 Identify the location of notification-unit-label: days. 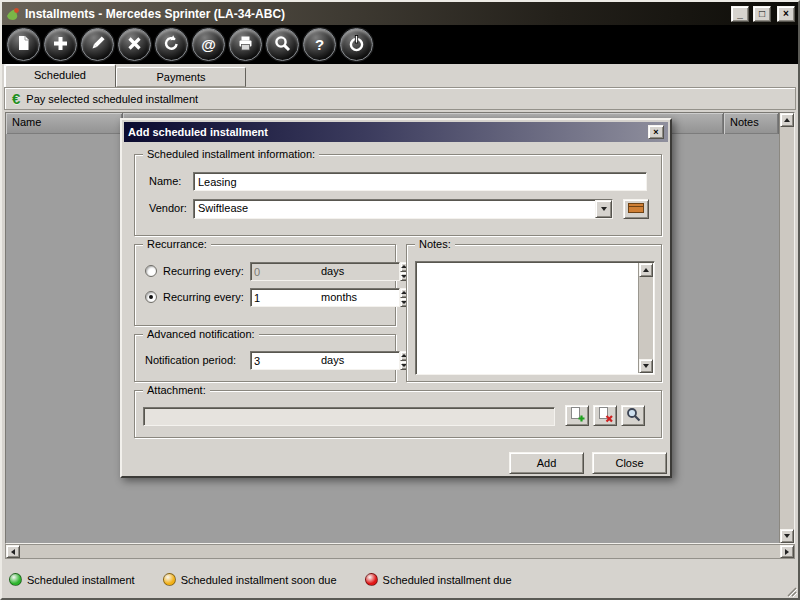
(332, 360).